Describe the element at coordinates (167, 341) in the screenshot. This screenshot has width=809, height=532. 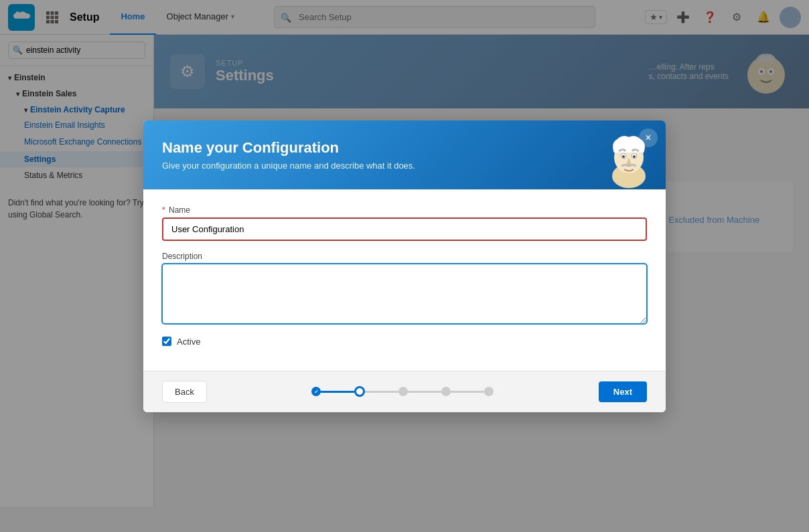
I see `active-checkbox` at that location.